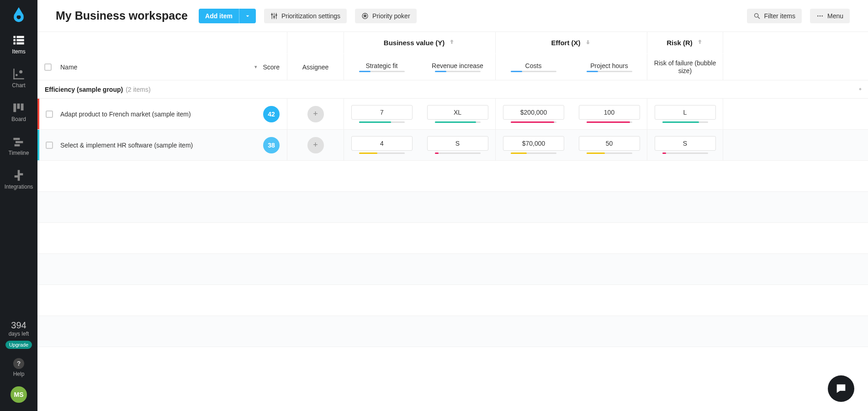 This screenshot has height=411, width=868. I want to click on menu-button: Menu, so click(830, 16).